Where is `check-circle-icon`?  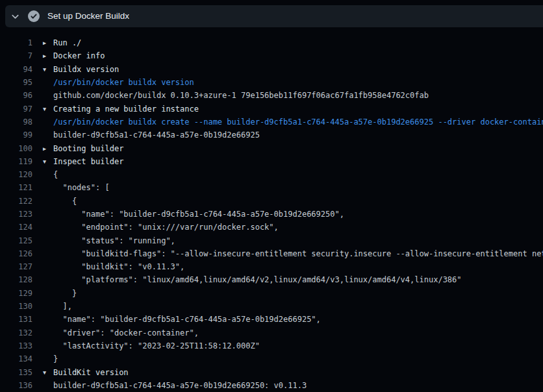 check-circle-icon is located at coordinates (34, 16).